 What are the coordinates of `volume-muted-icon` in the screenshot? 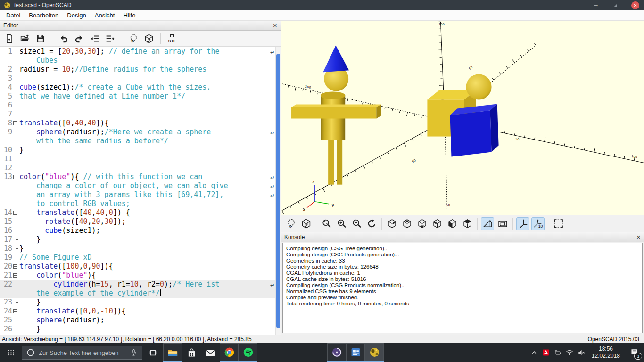 It's located at (582, 353).